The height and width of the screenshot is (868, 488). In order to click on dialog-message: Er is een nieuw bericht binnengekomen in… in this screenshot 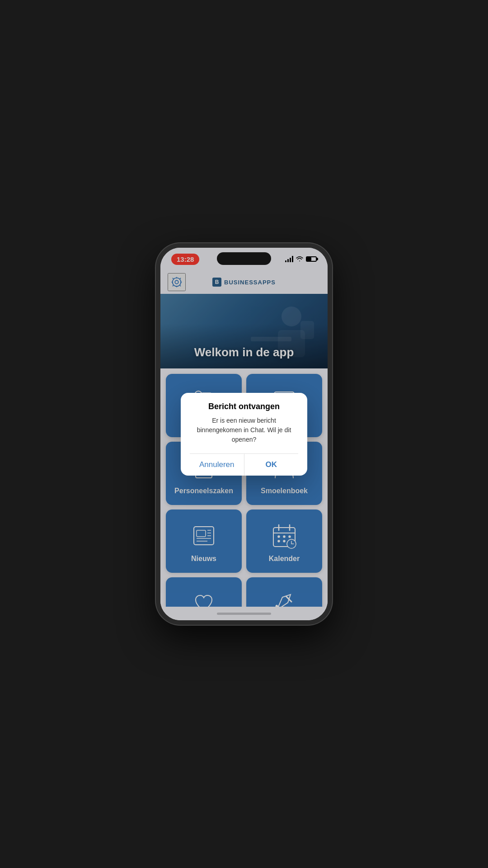, I will do `click(244, 430)`.